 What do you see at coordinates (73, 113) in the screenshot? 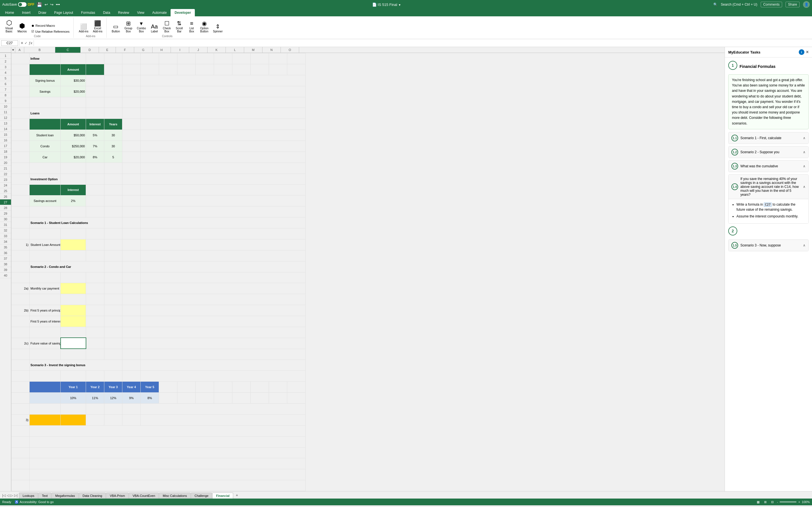
I see `cell-C6` at bounding box center [73, 113].